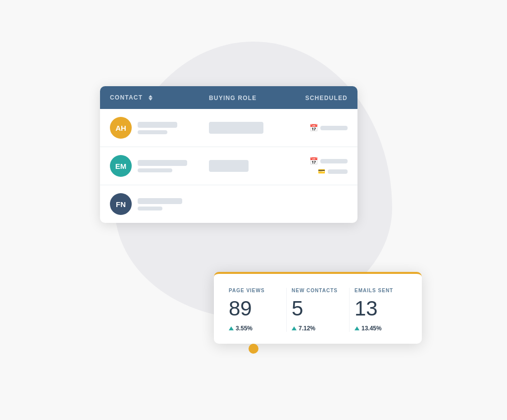 The image size is (507, 420). Describe the element at coordinates (304, 328) in the screenshot. I see `new-contacts-change: 7.12%` at that location.